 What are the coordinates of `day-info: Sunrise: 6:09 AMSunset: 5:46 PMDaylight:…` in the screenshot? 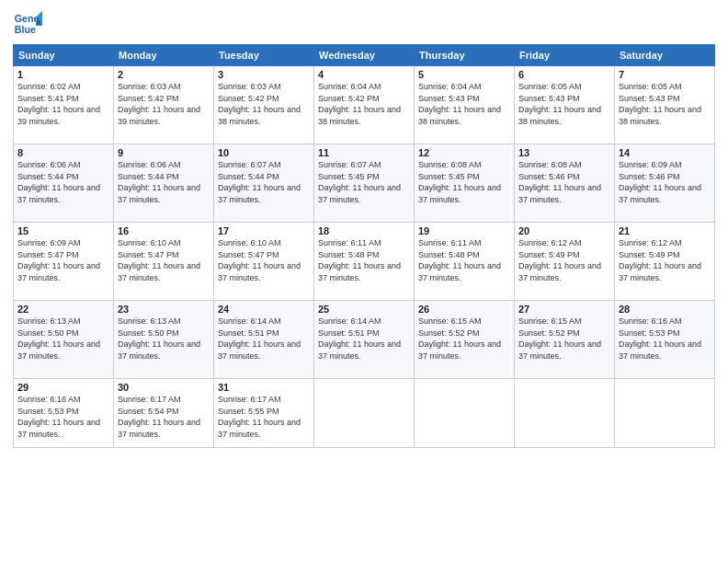 It's located at (665, 182).